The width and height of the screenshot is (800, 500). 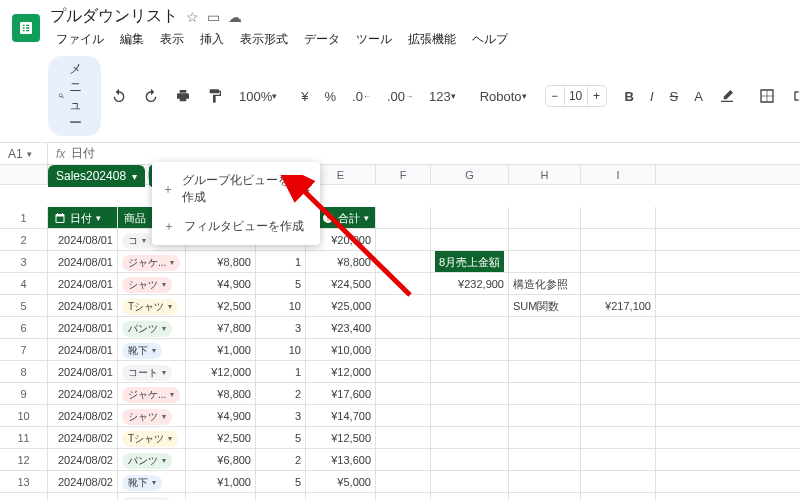 I want to click on cell: ¥20,000, so click(x=221, y=496).